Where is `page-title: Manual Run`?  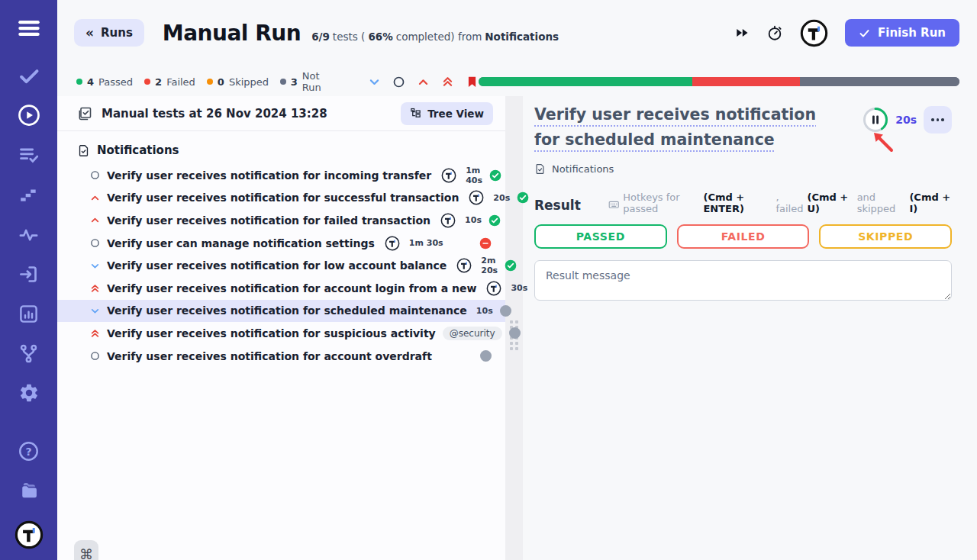 page-title: Manual Run is located at coordinates (232, 34).